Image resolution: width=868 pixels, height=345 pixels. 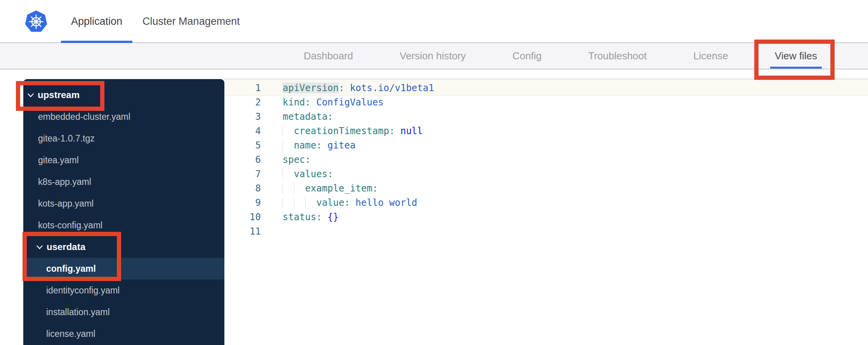 I want to click on code-line-text: kind: ConfigValues, so click(x=333, y=102).